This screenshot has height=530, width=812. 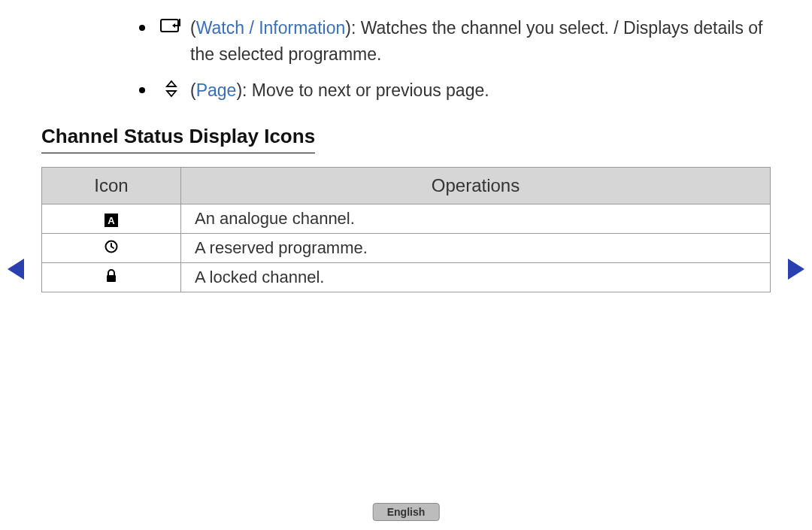 What do you see at coordinates (476, 248) in the screenshot?
I see `cell-operation: A reserved programme.` at bounding box center [476, 248].